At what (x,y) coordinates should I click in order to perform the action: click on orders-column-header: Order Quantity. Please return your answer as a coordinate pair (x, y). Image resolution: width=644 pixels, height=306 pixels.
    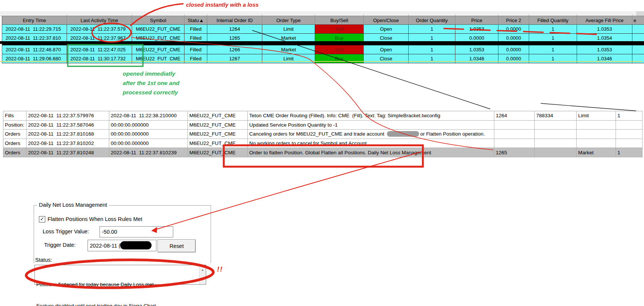
    Looking at the image, I should click on (432, 20).